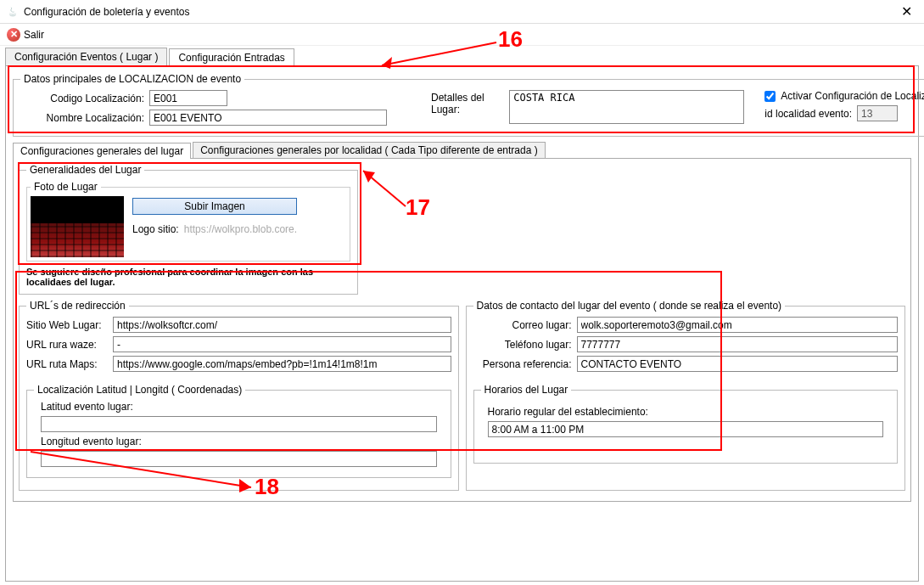  Describe the element at coordinates (462, 12) in the screenshot. I see `window-titlebar: Configuración de boletería y eventos ✕` at that location.